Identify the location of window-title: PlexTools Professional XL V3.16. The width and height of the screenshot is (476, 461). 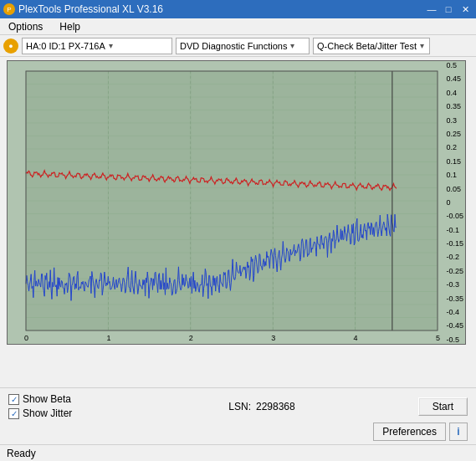
(90, 9).